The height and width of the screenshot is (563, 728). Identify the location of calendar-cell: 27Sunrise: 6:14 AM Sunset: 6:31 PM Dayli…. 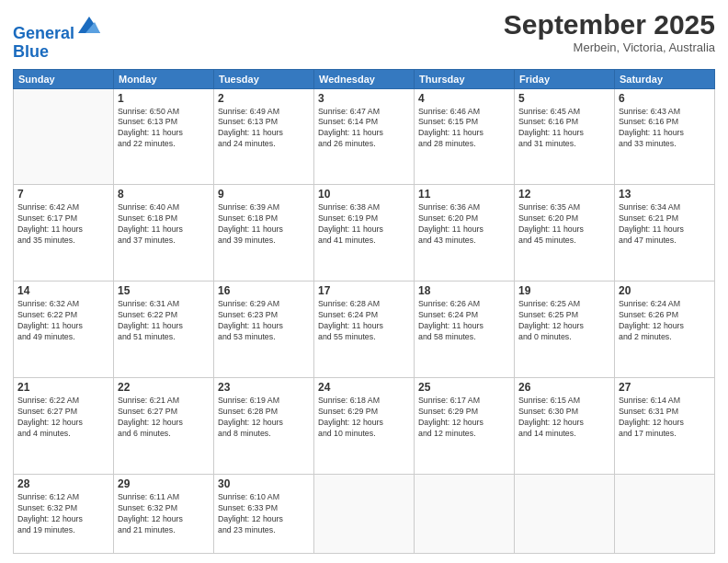
(665, 427).